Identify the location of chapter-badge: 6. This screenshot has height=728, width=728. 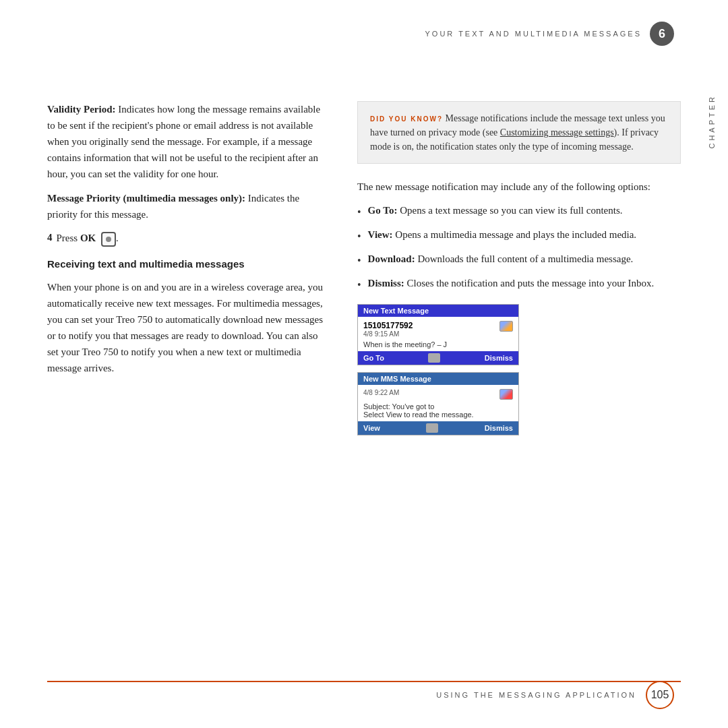
(662, 34).